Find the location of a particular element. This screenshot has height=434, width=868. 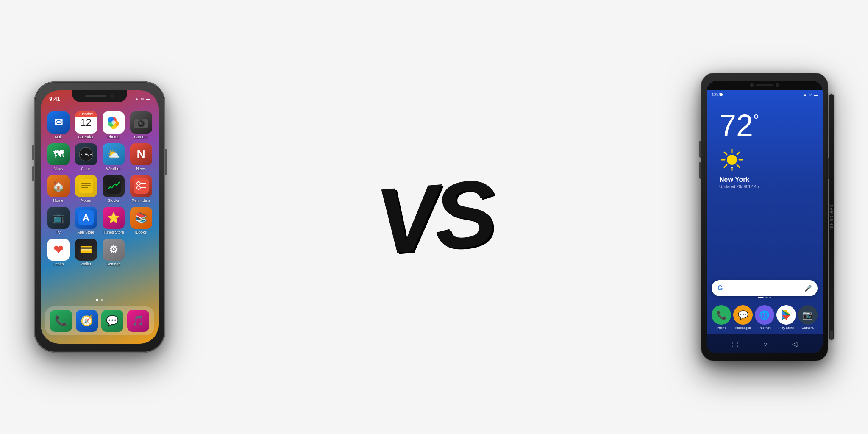

camera-label: Camera is located at coordinates (141, 137).